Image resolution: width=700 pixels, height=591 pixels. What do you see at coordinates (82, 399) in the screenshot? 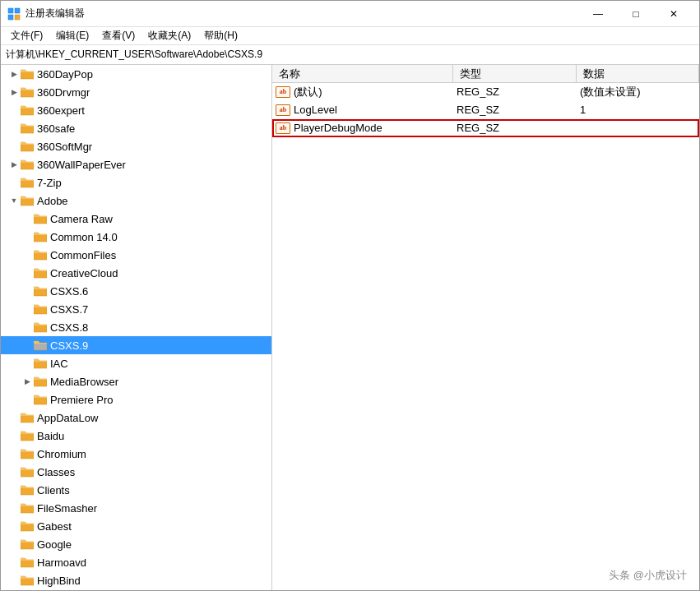
I see `tree-item-label: Premiere Pro` at bounding box center [82, 399].